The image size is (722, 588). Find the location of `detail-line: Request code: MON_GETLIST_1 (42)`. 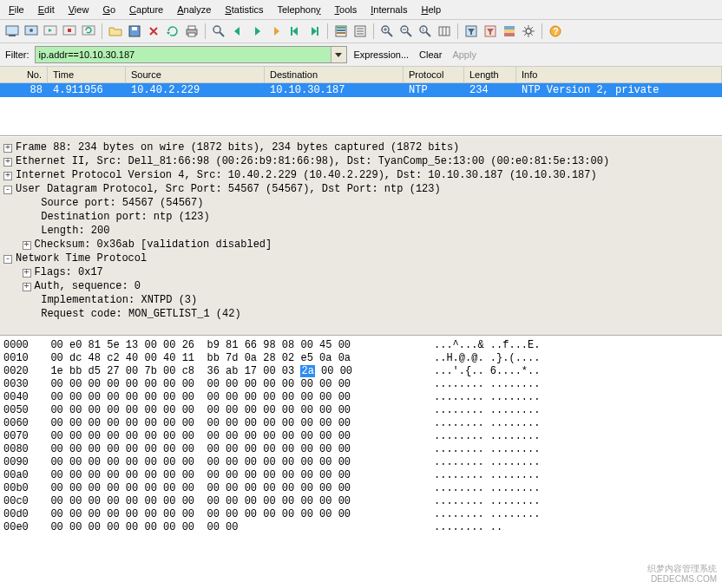

detail-line: Request code: MON_GETLIST_1 (42) is located at coordinates (361, 314).